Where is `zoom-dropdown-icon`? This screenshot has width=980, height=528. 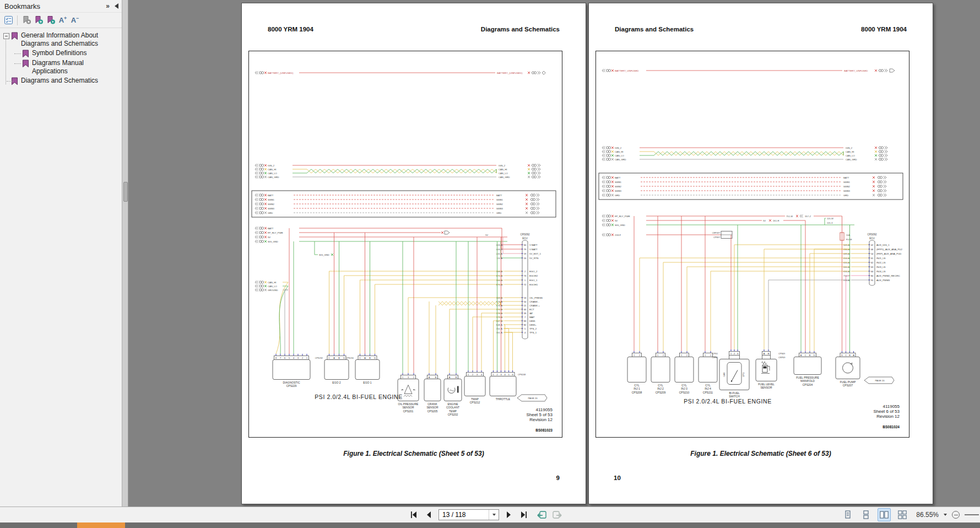
zoom-dropdown-icon is located at coordinates (945, 515).